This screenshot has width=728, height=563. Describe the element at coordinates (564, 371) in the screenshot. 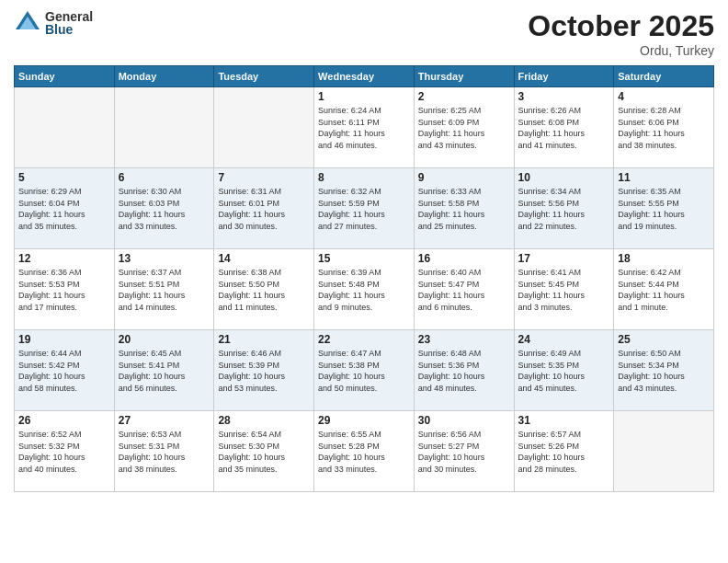

I see `table-row: 24Sunrise: 6:49 AM Sunset: 5:35 PM Dayli…` at that location.